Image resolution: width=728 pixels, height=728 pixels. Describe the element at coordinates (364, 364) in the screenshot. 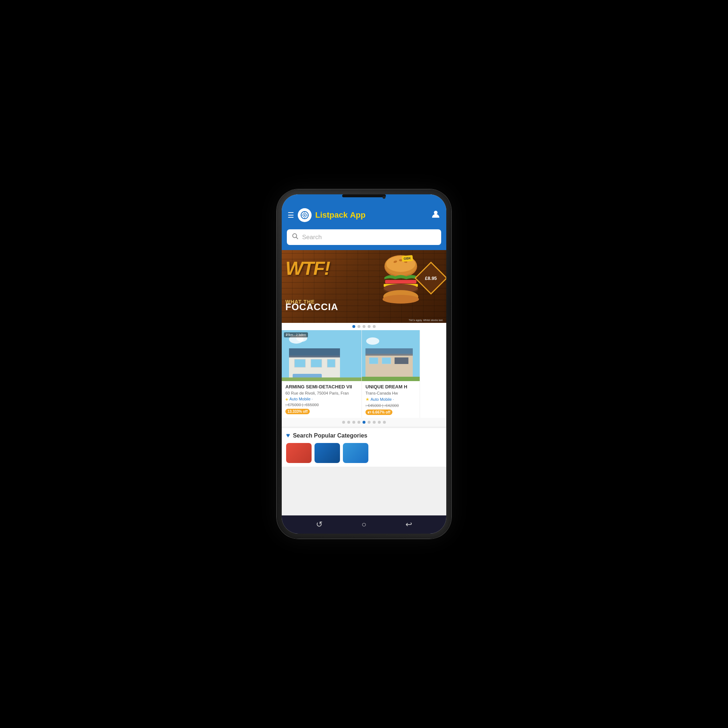

I see `phone-device: ☰ Listpack App` at that location.